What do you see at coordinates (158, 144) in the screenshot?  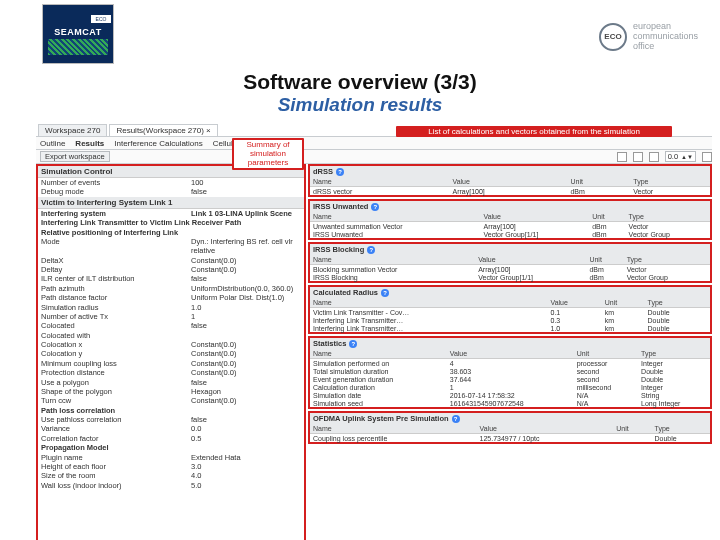 I see `subtab-interference: Interference Calculations` at bounding box center [158, 144].